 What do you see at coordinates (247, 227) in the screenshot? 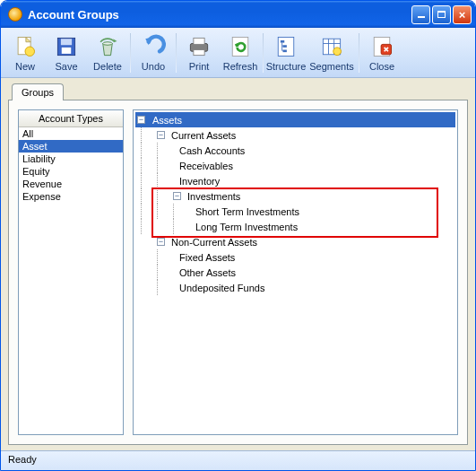
I see `tree-label: Long Term Investments` at bounding box center [247, 227].